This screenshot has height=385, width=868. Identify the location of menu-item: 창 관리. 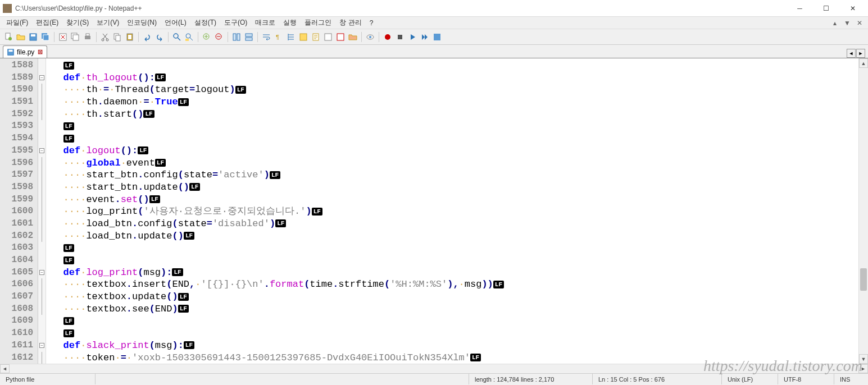
(351, 22).